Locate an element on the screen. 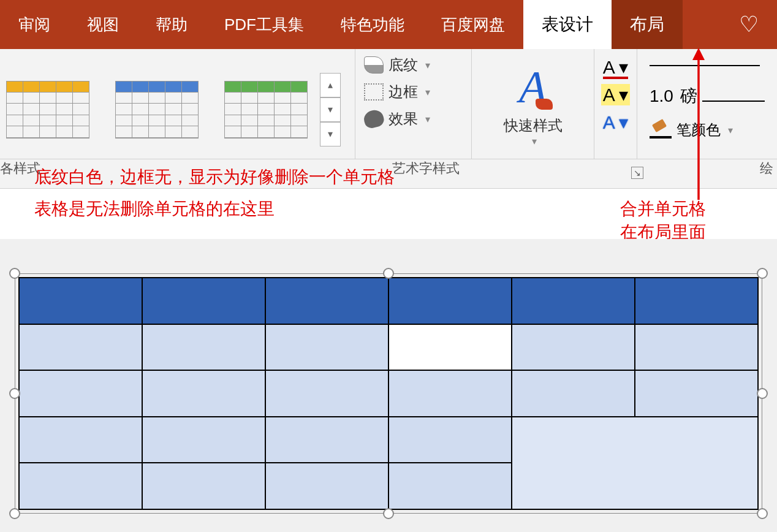 Image resolution: width=777 pixels, height=532 pixels. text-effects-button: A ▾ is located at coordinates (616, 123).